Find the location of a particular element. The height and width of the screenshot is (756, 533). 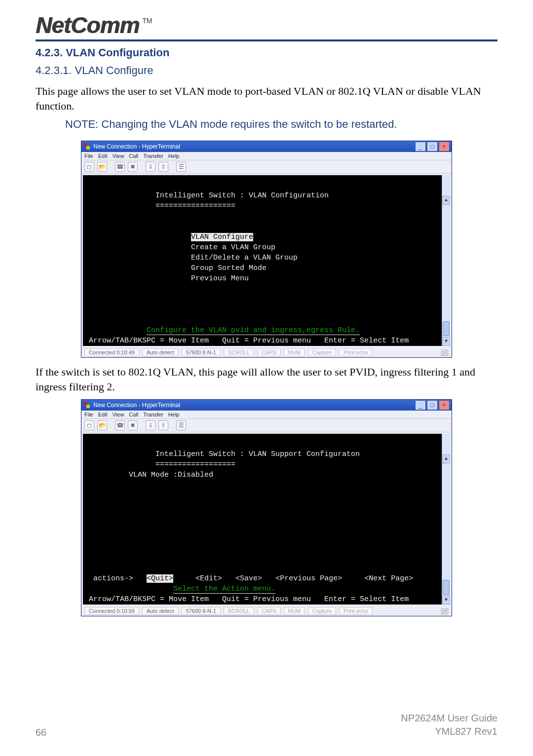

trademark: TM is located at coordinates (147, 19).